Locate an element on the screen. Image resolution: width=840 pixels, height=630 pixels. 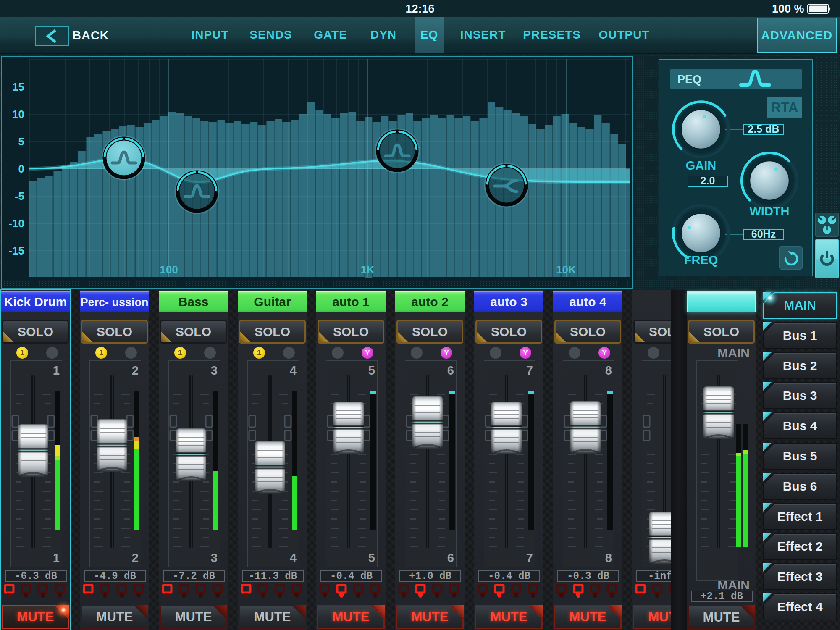
svg-text: GAIN is located at coordinates (701, 165).